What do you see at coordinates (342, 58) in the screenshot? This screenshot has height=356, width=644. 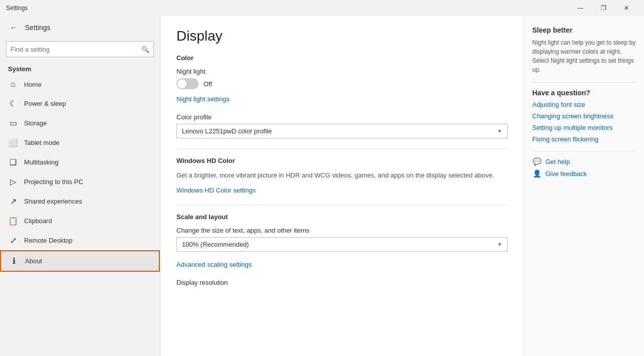 I see `color-heading: Color` at bounding box center [342, 58].